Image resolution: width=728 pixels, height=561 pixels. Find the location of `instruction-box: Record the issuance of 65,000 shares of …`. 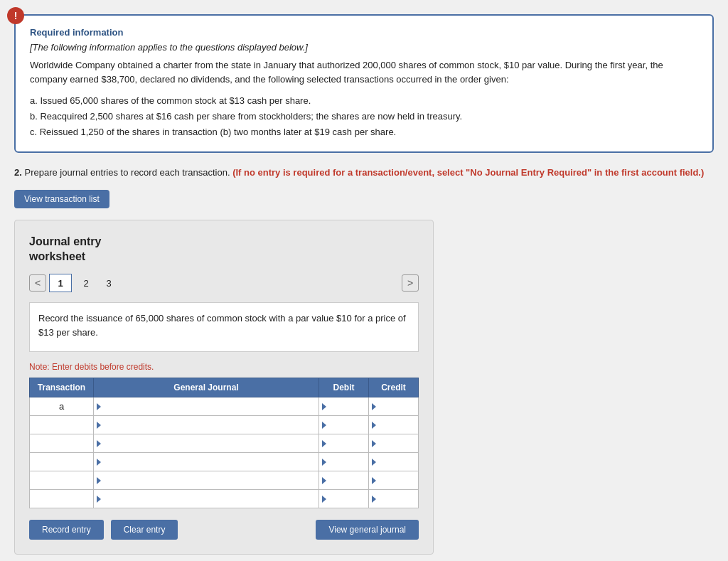

instruction-box: Record the issuance of 65,000 shares of … is located at coordinates (224, 327).